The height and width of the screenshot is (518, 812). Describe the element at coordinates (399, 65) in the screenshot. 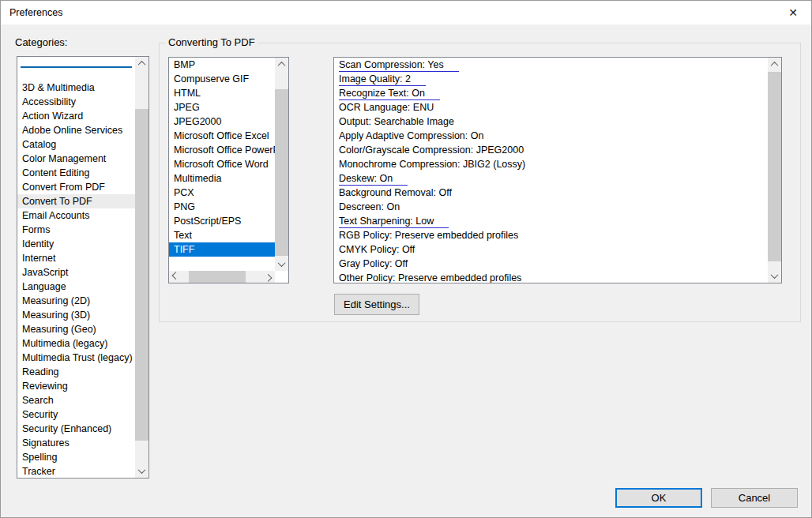

I see `setting-text-underlined: Scan Compression: Yes` at that location.